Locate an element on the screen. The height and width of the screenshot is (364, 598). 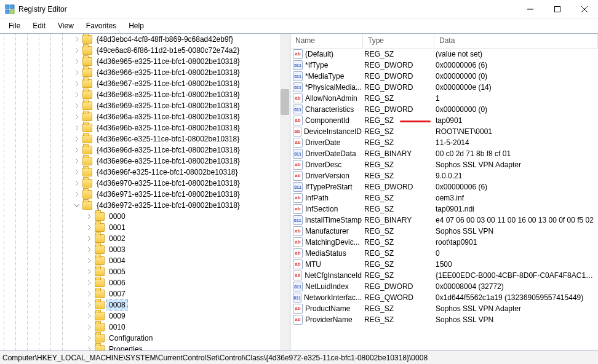
value-row: ab(Default)REG_SZ(value not set) is located at coordinates (444, 54).